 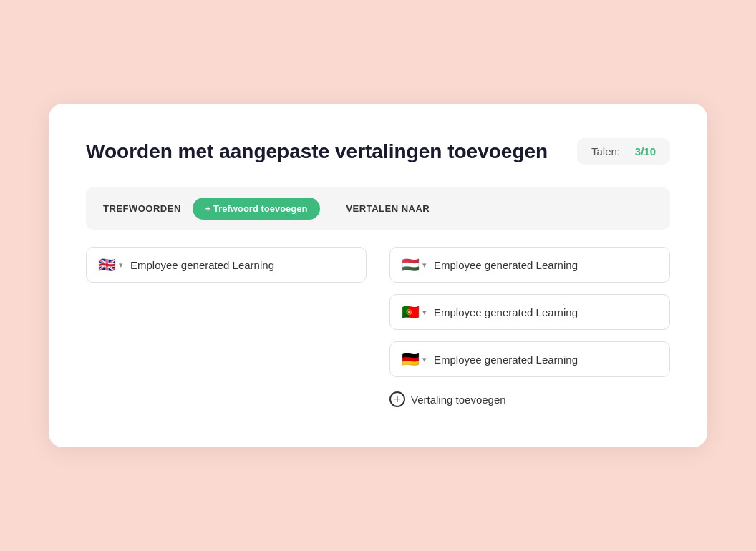 I want to click on translation-row-2: 🇩🇪 ▾ Employee generated Learning, so click(x=530, y=359).